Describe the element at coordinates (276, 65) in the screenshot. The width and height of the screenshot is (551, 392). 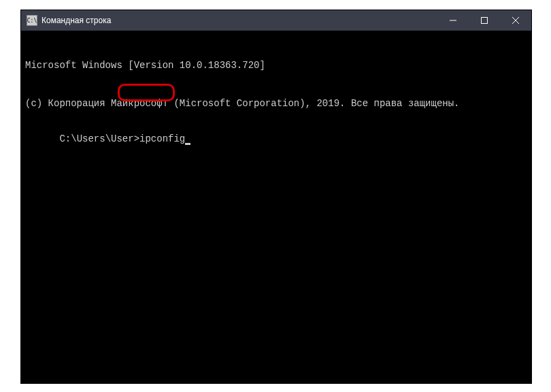
I see `version-line: Microsoft Windows [Version 10.0.18363.72…` at that location.